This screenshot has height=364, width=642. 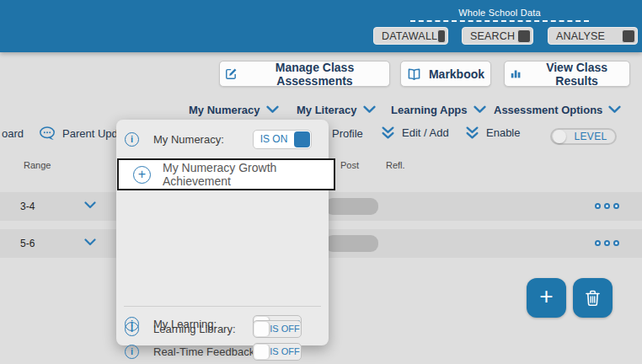 What do you see at coordinates (248, 174) in the screenshot?
I see `growth-achievement-label: My Numeracy Growth Achievement` at bounding box center [248, 174].